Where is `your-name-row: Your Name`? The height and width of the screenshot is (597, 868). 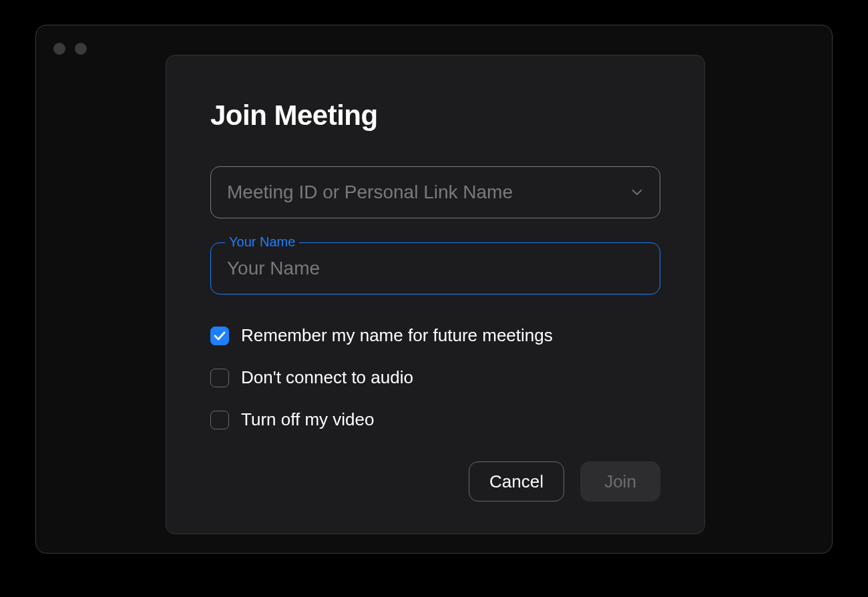
your-name-row: Your Name is located at coordinates (435, 268).